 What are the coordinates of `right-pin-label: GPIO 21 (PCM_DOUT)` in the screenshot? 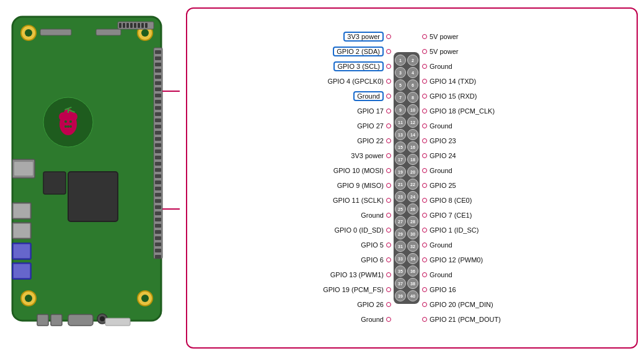 It's located at (465, 319).